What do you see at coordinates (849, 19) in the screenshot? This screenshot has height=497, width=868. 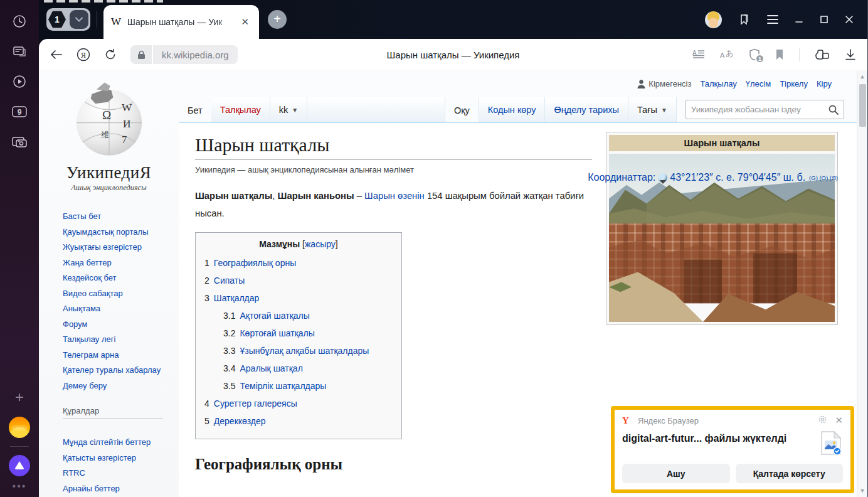 I see `close-button` at bounding box center [849, 19].